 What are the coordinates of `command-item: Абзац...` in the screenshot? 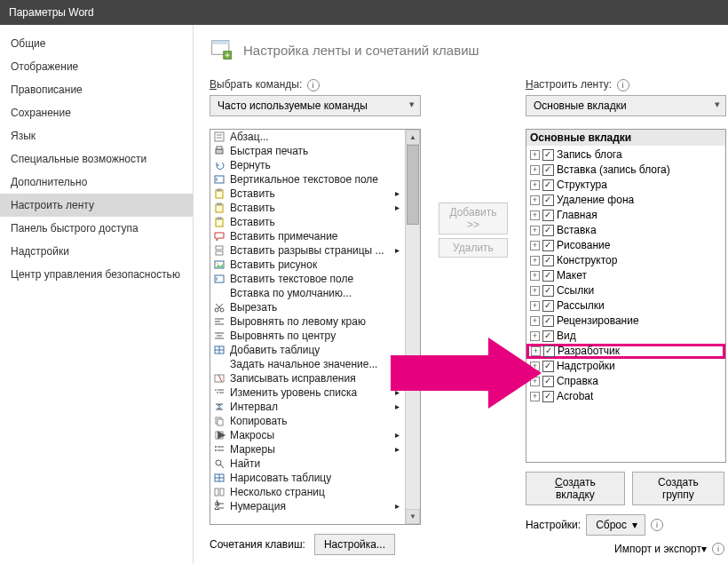 It's located at (307, 137).